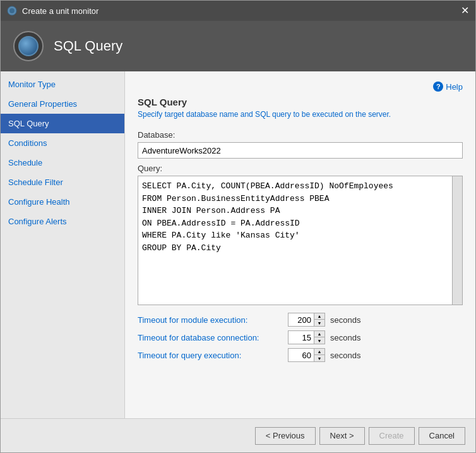 The width and height of the screenshot is (476, 453). Describe the element at coordinates (300, 135) in the screenshot. I see `database-label: Database:` at that location.